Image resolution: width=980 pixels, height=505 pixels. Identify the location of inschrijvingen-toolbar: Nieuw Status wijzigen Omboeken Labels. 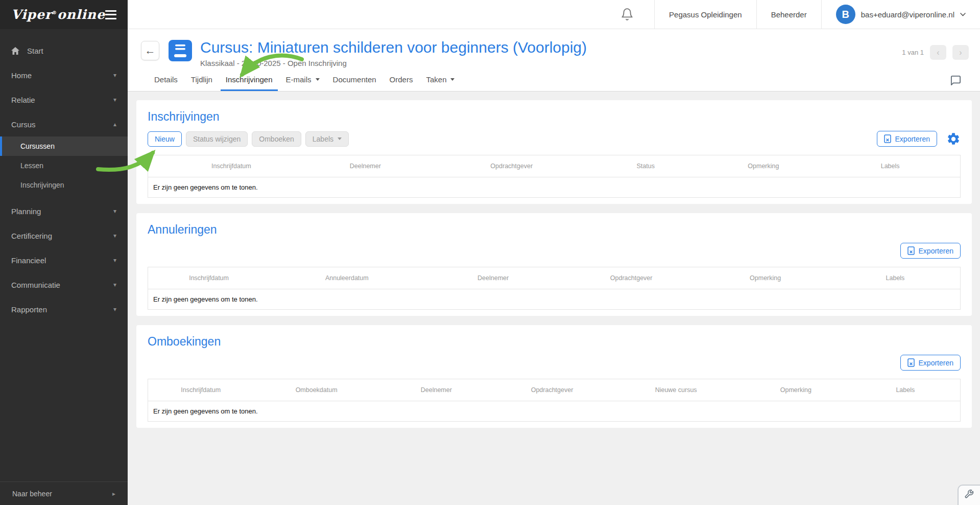
(554, 139).